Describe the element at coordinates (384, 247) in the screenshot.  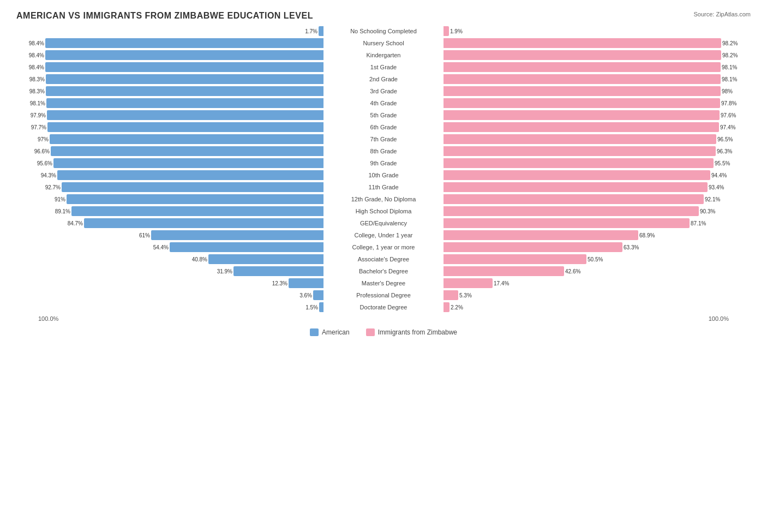
I see `table-row: 54.4% College, 1 year or more 63.3%` at that location.